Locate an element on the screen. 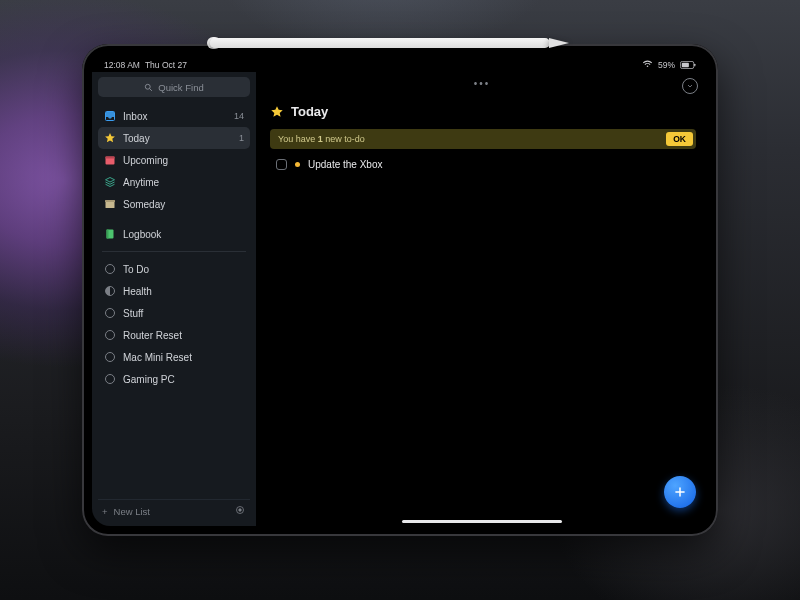 This screenshot has width=800, height=600. status-bar: 12:08 AM Thu Oct 27 59% is located at coordinates (400, 63).